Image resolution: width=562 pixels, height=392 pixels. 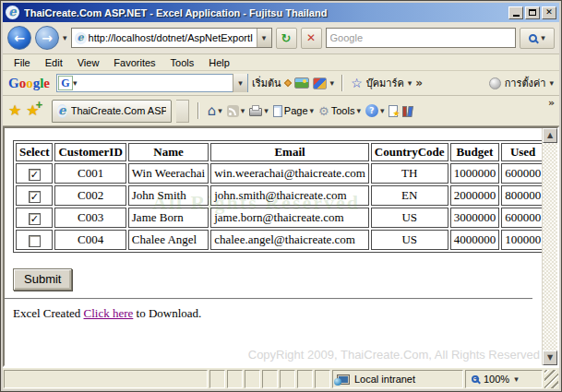 I want to click on window-controls: ✕, so click(x=532, y=13).